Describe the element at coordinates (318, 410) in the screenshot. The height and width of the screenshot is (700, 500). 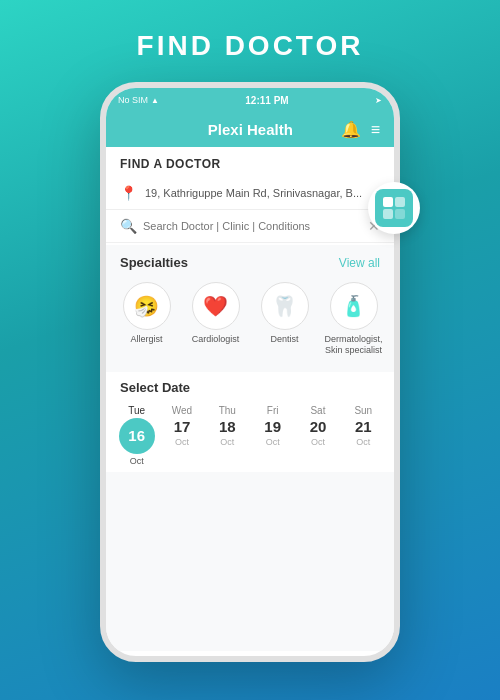
I see `day-name-sat: Sat` at that location.